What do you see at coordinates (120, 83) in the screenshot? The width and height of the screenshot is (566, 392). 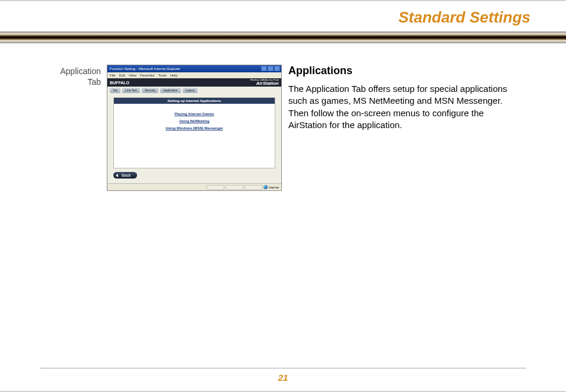 I see `brand-name: BUFFALO` at bounding box center [120, 83].